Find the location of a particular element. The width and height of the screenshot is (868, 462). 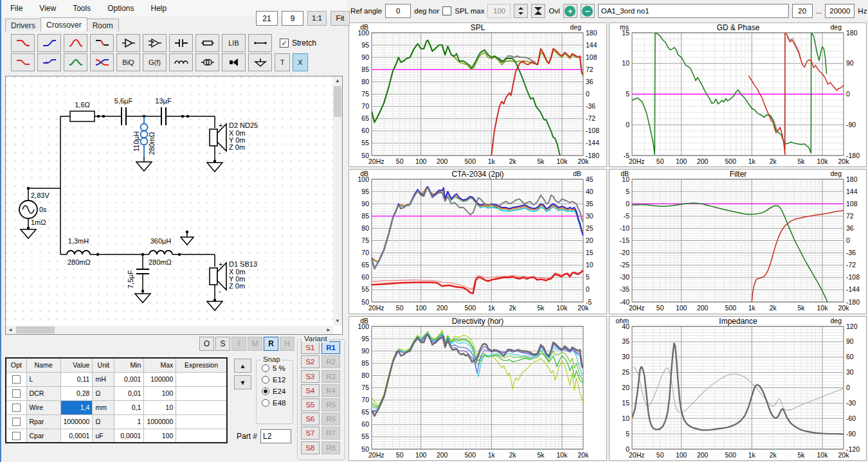

toolbar-button-lib: LIB is located at coordinates (234, 43).